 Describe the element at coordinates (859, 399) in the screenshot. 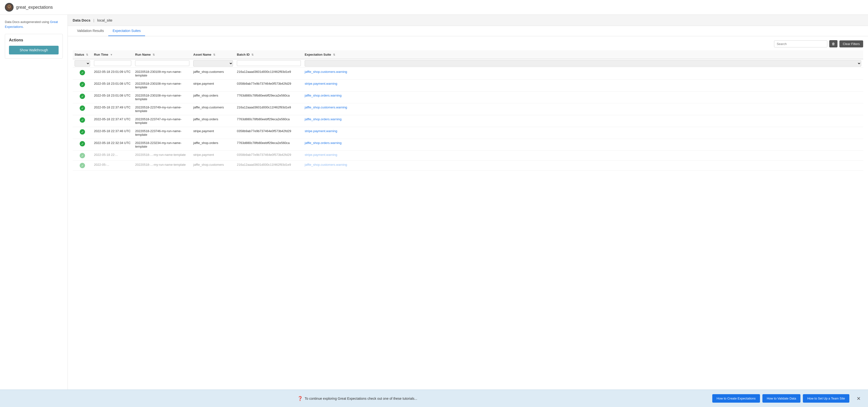

I see `close-tutorial-button: ✕` at that location.